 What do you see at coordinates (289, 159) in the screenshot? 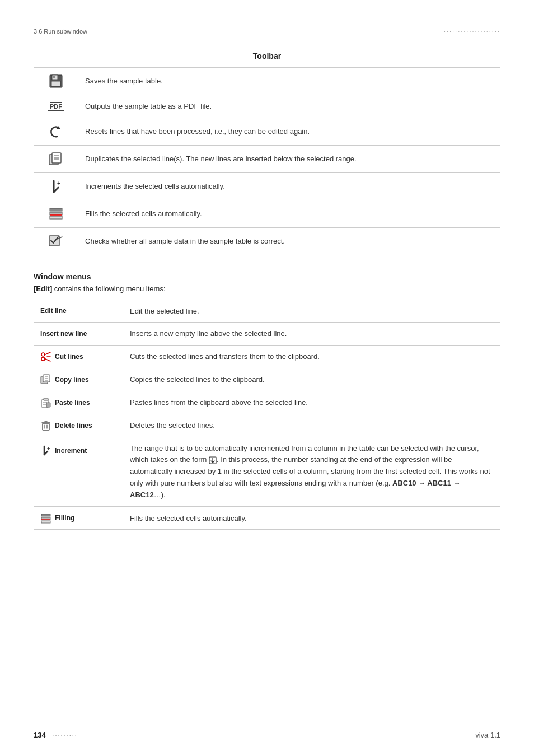
I see `duplicate-description: Duplicates the selected line(s). The new…` at bounding box center [289, 159].